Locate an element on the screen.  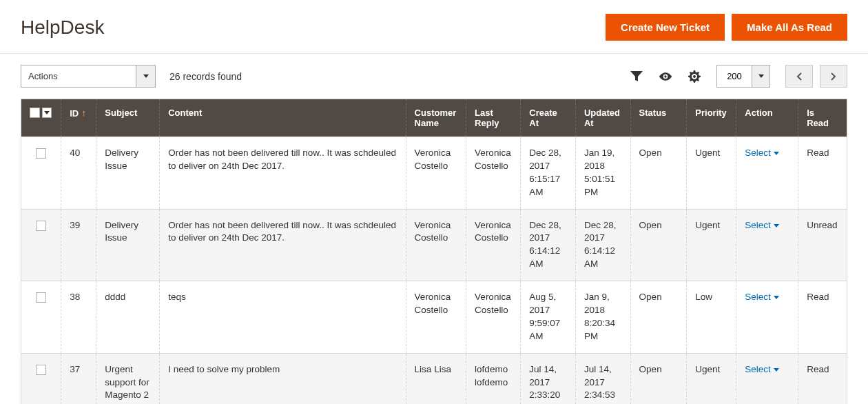
column-header-last-reply: Last Reply is located at coordinates (493, 119).